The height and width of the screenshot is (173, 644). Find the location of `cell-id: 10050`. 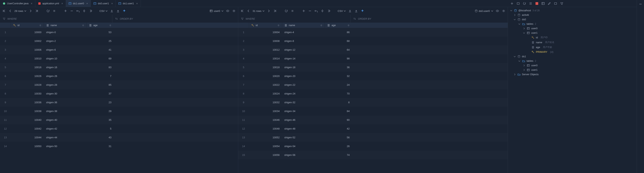

cell-id: 10050 is located at coordinates (27, 146).